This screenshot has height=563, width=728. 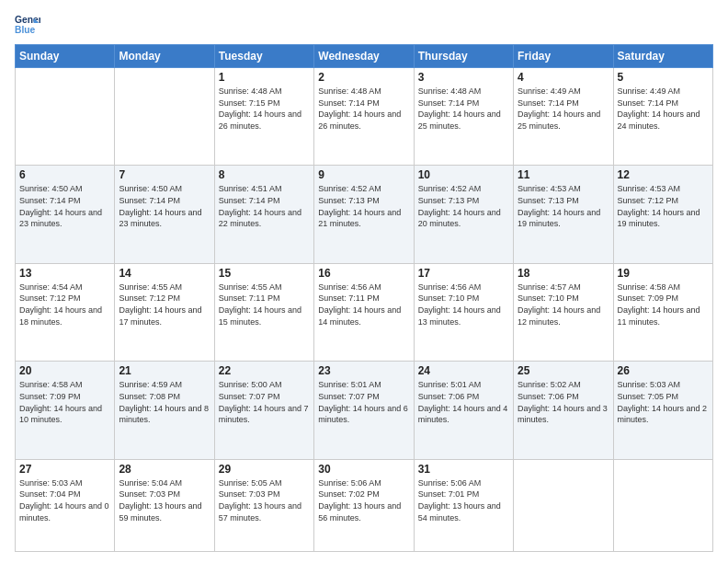 What do you see at coordinates (364, 77) in the screenshot?
I see `day-number: 2` at bounding box center [364, 77].